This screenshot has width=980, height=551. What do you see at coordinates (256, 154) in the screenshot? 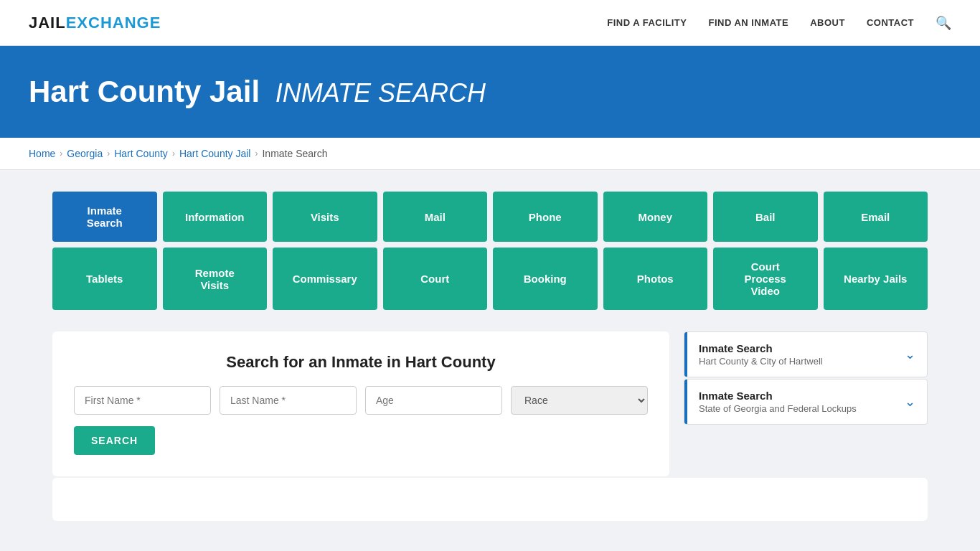
I see `breadcrumb-sep-4: ›` at bounding box center [256, 154].